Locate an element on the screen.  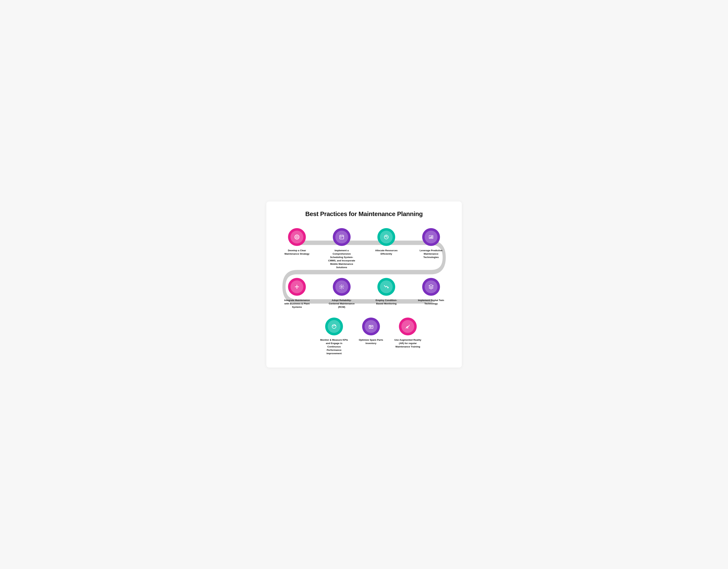
label-item-10: Optimize Spare Parts Inventory is located at coordinates (371, 342).